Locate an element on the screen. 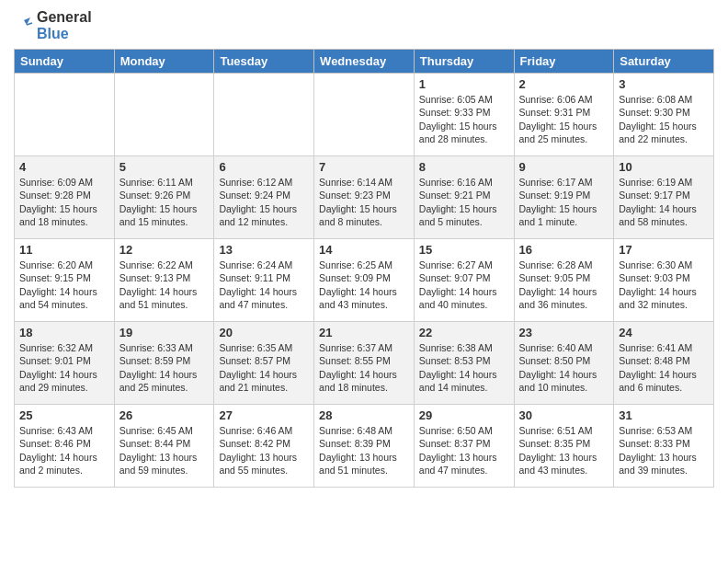 The width and height of the screenshot is (728, 563). calendar-cell: 24Sunrise: 6:41 AM Sunset: 8:48 PM Dayli… is located at coordinates (664, 363).